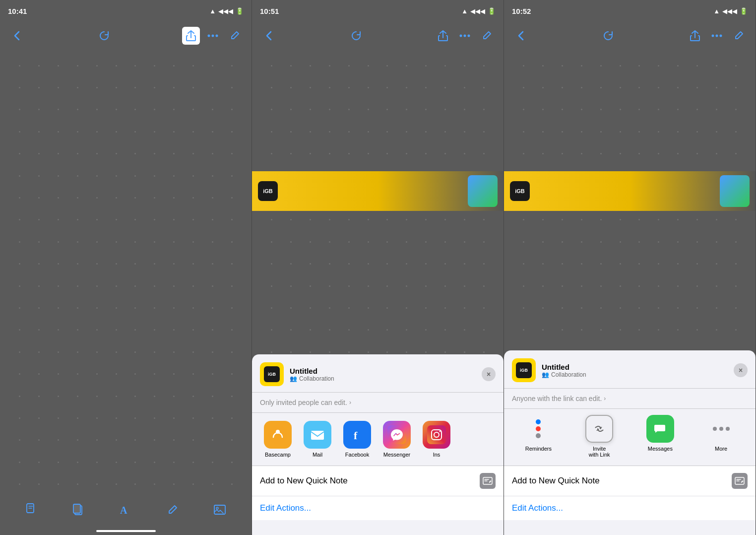  What do you see at coordinates (125, 511) in the screenshot?
I see `font-icon-1: A` at bounding box center [125, 511].